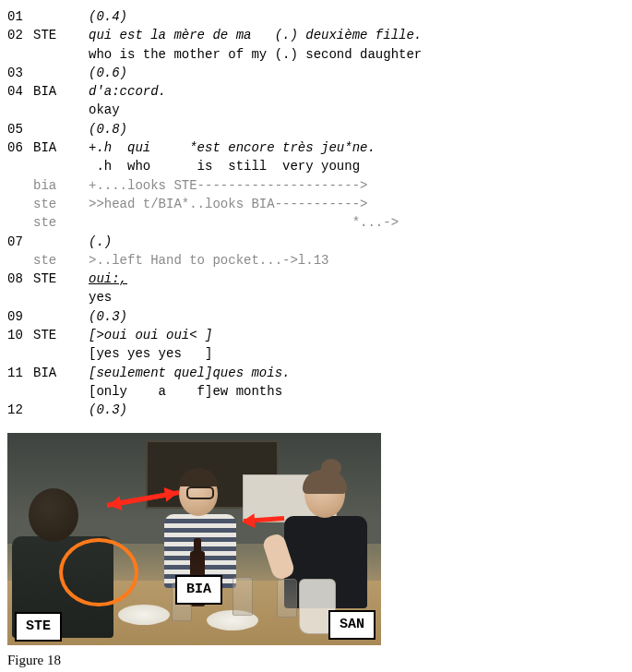 Image resolution: width=632 pixels, height=672 pixels. What do you see at coordinates (61, 186) in the screenshot?
I see `speaker-code: bia` at bounding box center [61, 186].